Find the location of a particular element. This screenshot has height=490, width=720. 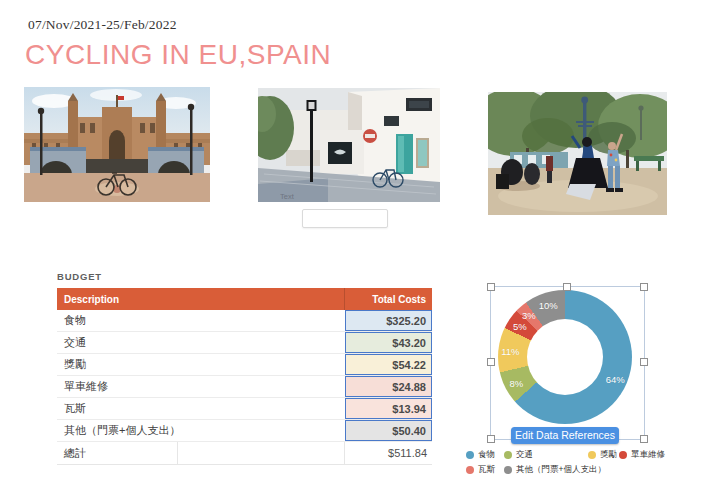

empty-caption-box is located at coordinates (345, 218).